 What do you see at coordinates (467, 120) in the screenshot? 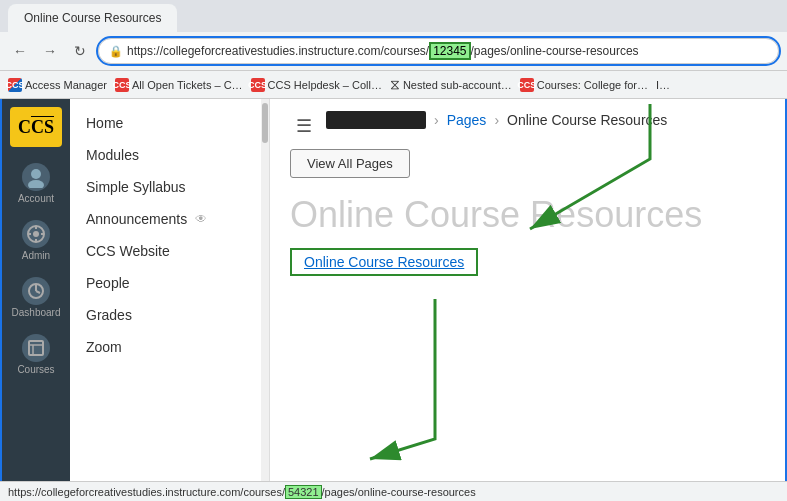
I see `breadcrumb-pages-link: Pages` at bounding box center [467, 120].